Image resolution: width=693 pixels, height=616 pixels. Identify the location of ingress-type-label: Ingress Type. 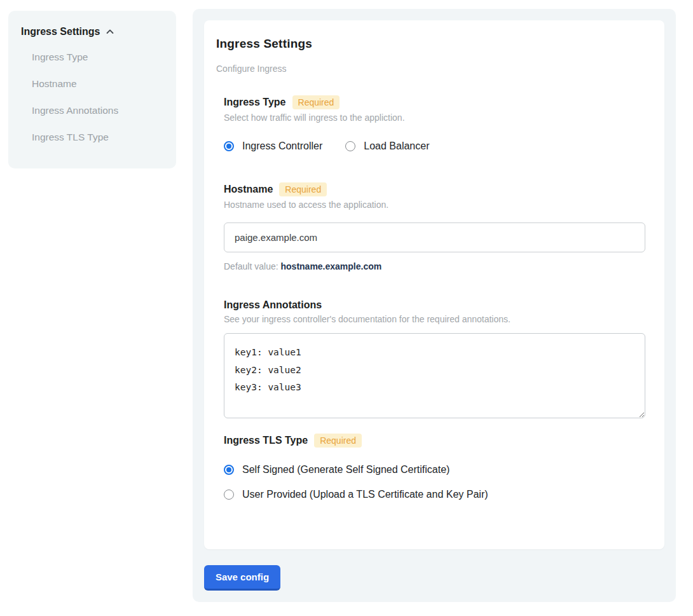
(255, 102).